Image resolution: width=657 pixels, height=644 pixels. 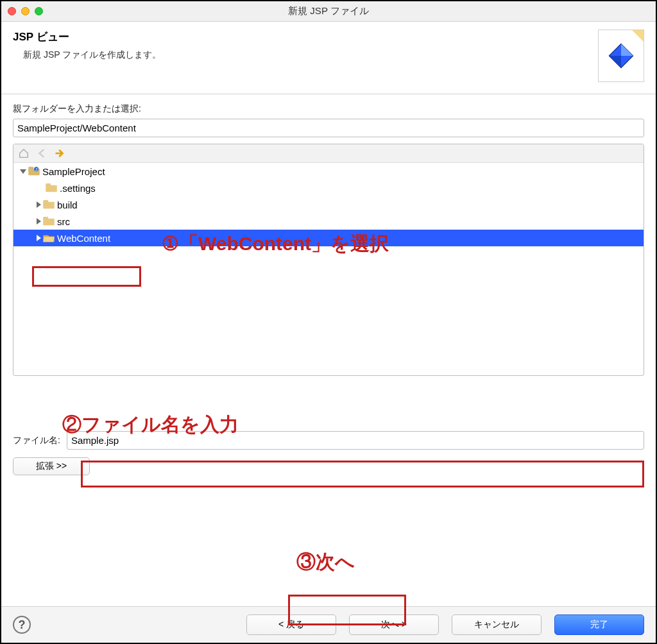 I want to click on next-button: 次へ >, so click(x=394, y=625).